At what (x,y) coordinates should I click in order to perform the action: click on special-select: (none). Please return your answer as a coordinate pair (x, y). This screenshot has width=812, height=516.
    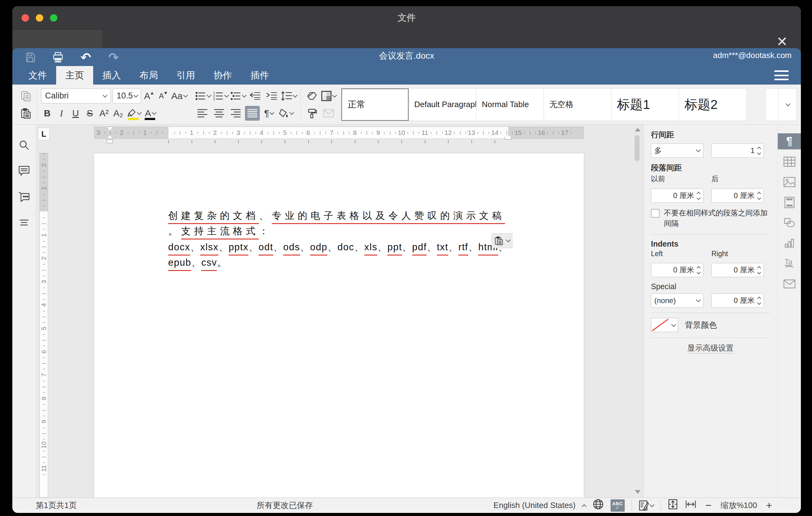
    Looking at the image, I should click on (677, 300).